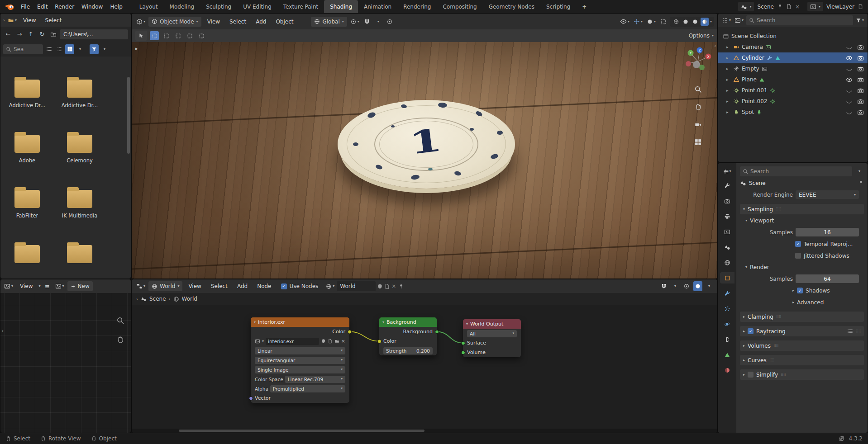  What do you see at coordinates (59, 49) in the screenshot?
I see `display-horizontal-list-button` at bounding box center [59, 49].